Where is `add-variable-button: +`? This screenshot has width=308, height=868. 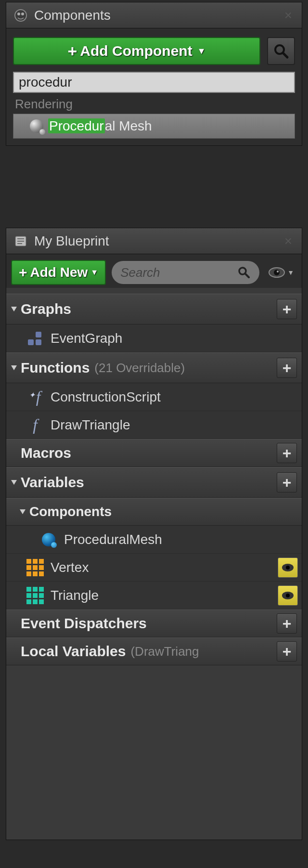 add-variable-button: + is located at coordinates (287, 482).